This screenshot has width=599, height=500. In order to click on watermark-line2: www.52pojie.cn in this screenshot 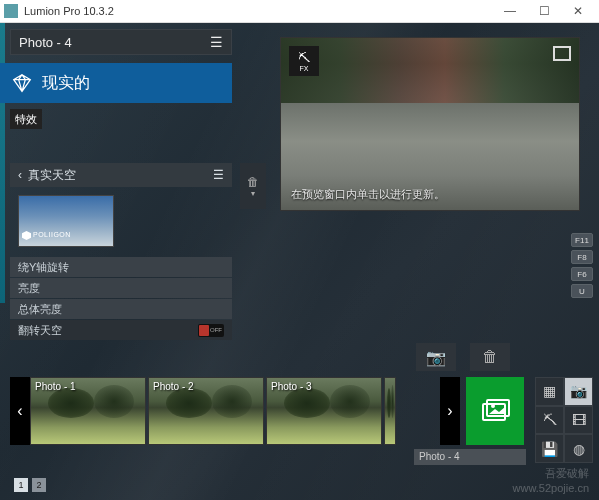, I will do `click(551, 488)`.